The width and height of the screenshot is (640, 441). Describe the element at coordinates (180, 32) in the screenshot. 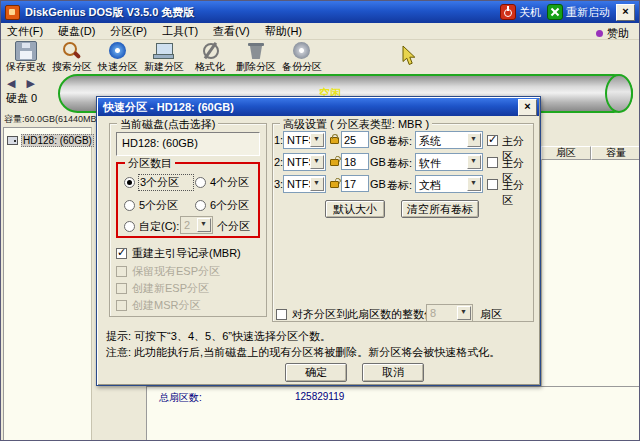

I see `menu-tools: 工具(T)` at that location.